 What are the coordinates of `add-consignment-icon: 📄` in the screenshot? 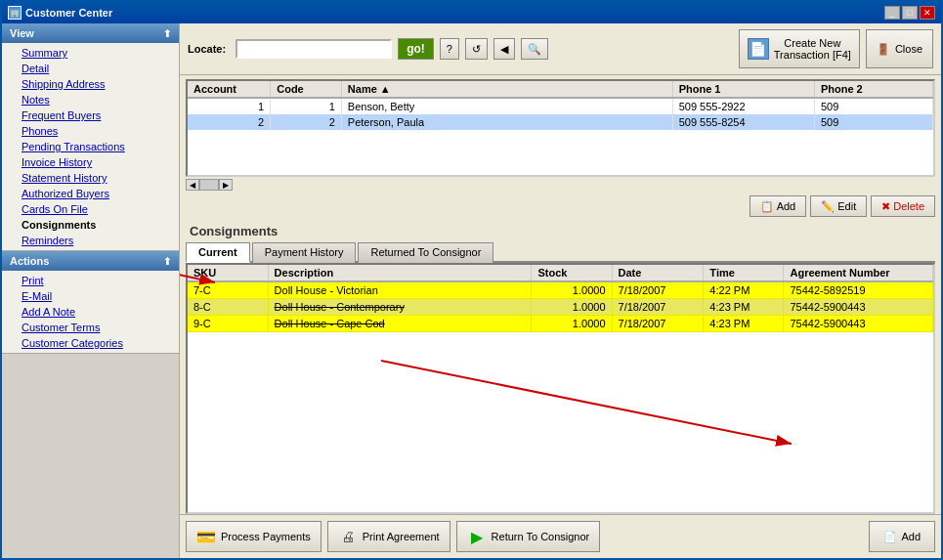 It's located at (890, 538).